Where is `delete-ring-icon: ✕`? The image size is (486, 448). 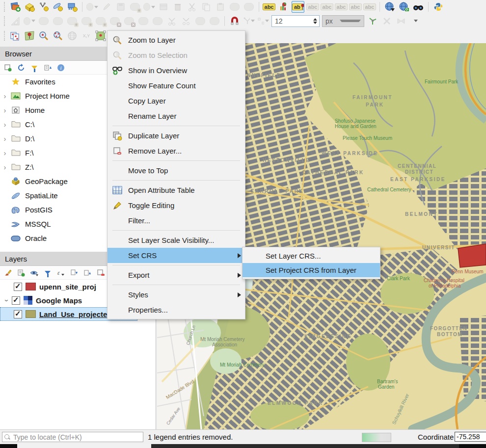
delete-ring-icon: ✕ is located at coordinates (115, 21).